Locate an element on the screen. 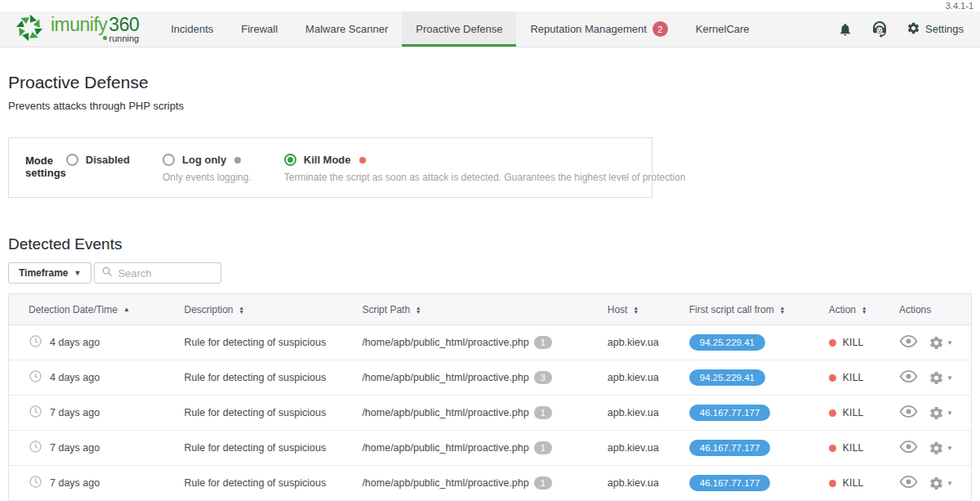 This screenshot has width=980, height=501. mode-options: Disabled Log only Only events logging. K… is located at coordinates (392, 168).